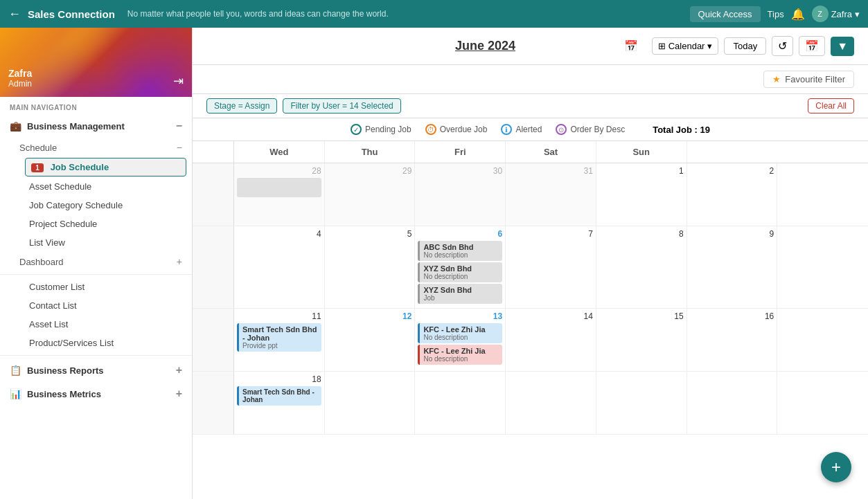  Describe the element at coordinates (732, 171) in the screenshot. I see `day-number: 2` at that location.